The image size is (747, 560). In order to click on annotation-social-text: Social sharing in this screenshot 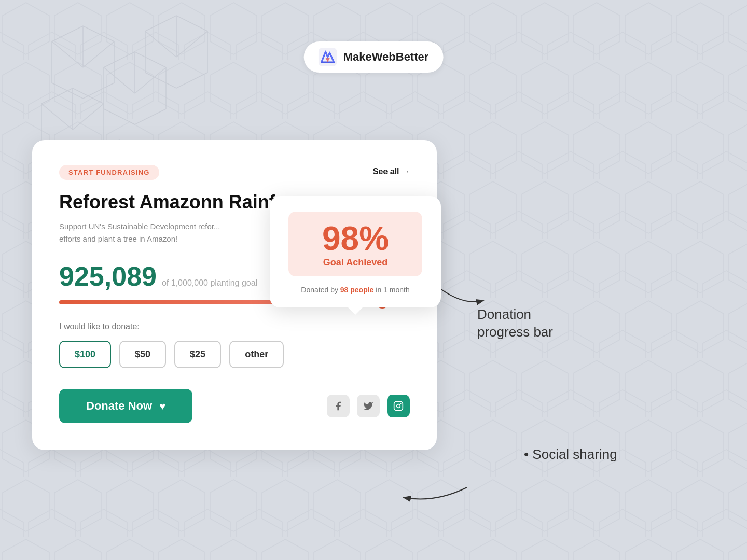, I will do `click(575, 454)`.